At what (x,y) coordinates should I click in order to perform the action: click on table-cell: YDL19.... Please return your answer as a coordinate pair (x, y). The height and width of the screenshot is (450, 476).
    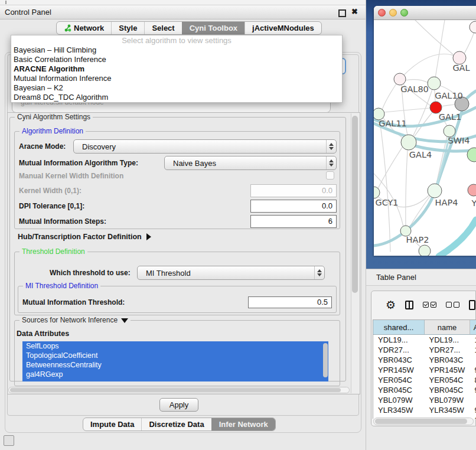
    Looking at the image, I should click on (399, 340).